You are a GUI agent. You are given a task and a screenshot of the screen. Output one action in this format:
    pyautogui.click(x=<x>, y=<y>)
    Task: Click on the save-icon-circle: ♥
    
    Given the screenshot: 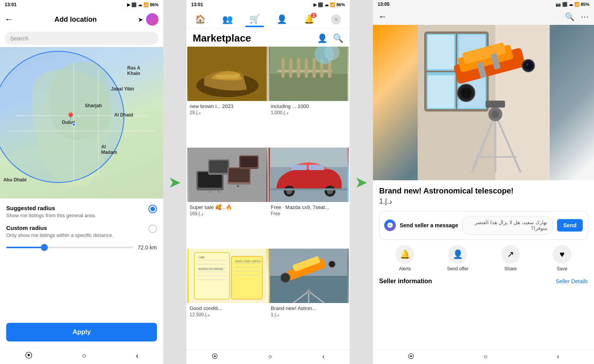 What is the action you would take?
    pyautogui.click(x=562, y=254)
    